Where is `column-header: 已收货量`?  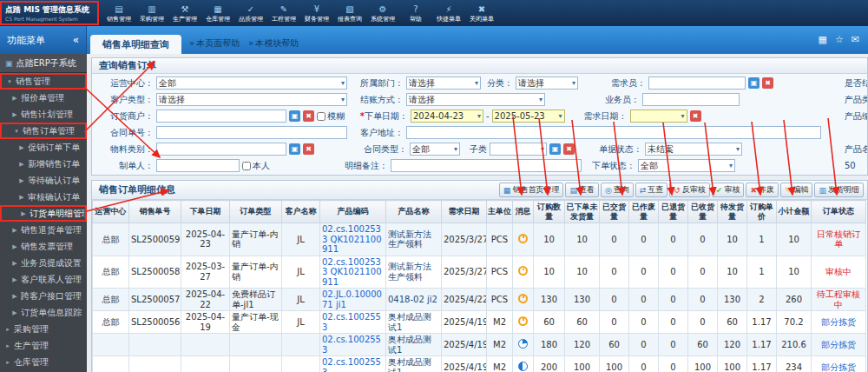 column-header: 已收货量 is located at coordinates (703, 212).